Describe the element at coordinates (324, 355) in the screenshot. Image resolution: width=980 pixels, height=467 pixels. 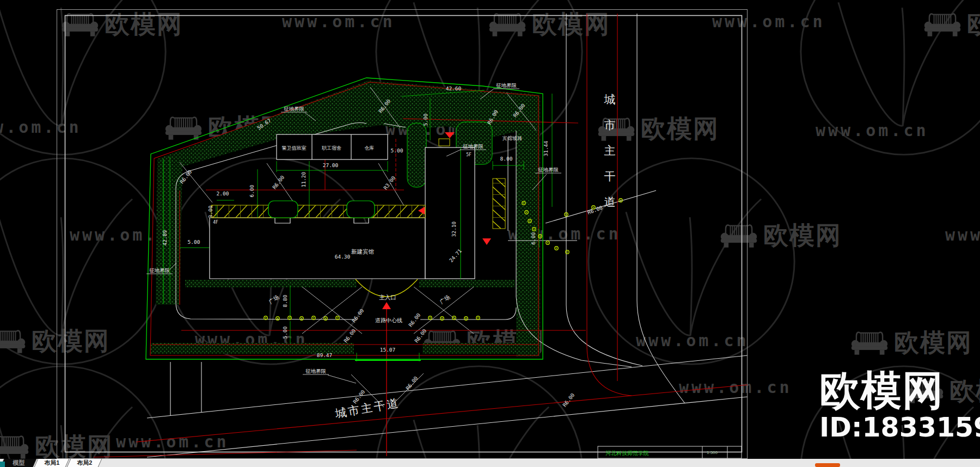
I see `dimension-text: 89.47` at that location.